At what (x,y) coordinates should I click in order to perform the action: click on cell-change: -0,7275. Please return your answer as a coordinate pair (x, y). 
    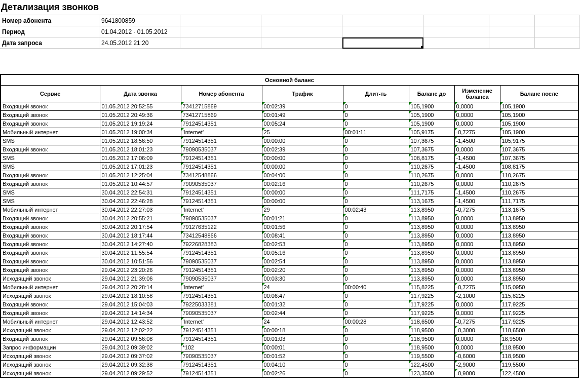
    Looking at the image, I should click on (477, 133).